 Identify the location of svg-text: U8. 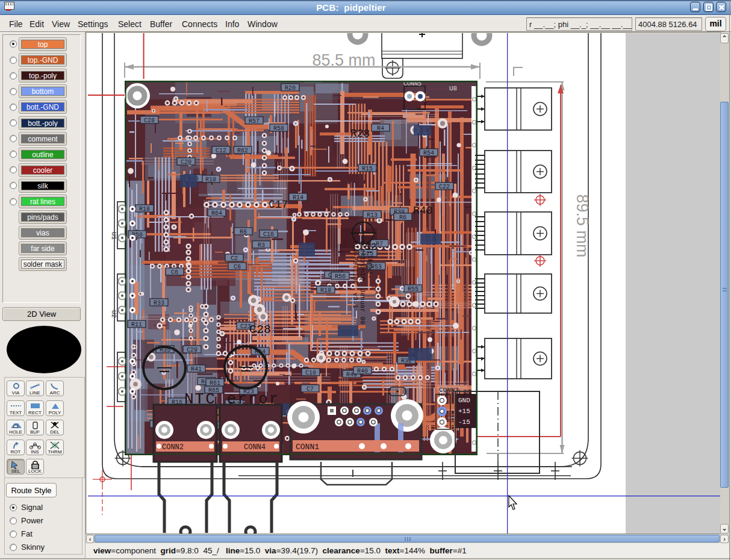
(453, 89).